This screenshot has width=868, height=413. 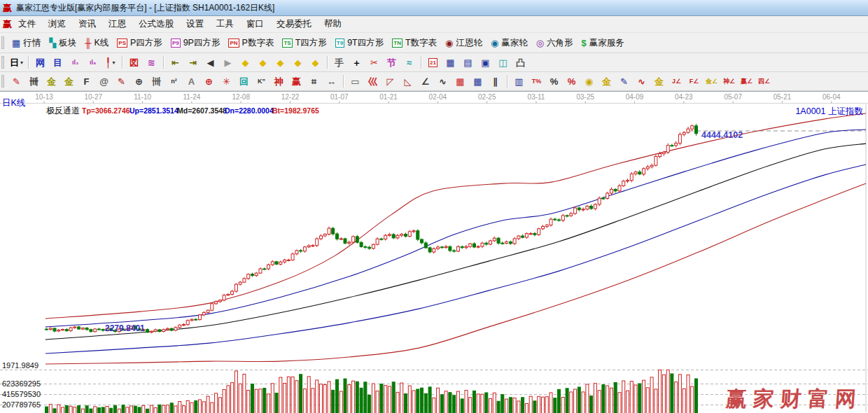 What do you see at coordinates (392, 63) in the screenshot?
I see `tool-gann-tool-purple-icon: 节` at bounding box center [392, 63].